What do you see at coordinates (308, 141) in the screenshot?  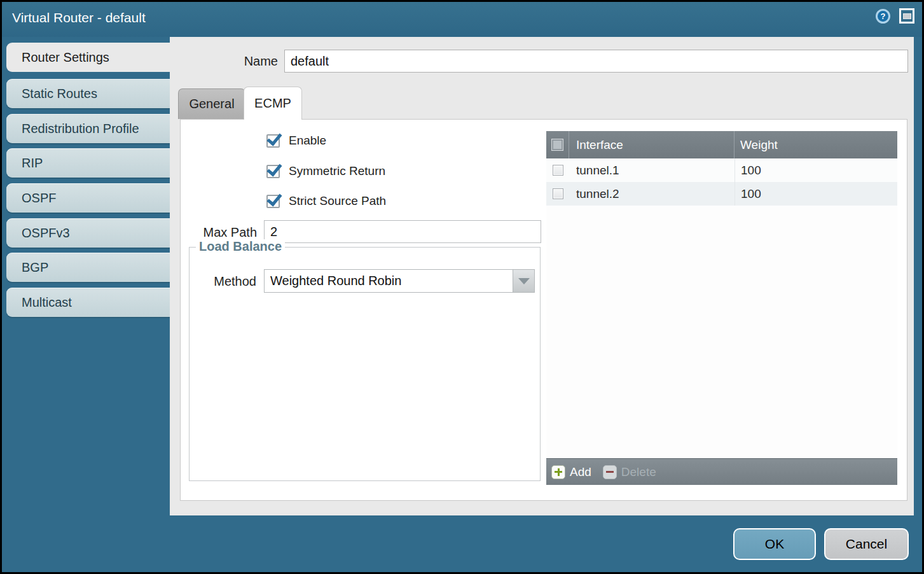 I see `enable-label: Enable` at bounding box center [308, 141].